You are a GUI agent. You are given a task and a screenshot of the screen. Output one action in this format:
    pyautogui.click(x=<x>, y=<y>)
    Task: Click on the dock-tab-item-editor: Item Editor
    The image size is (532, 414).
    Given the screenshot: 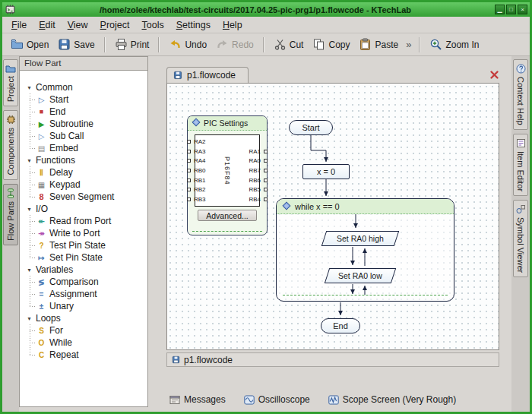 What is the action you would take?
    pyautogui.click(x=521, y=165)
    